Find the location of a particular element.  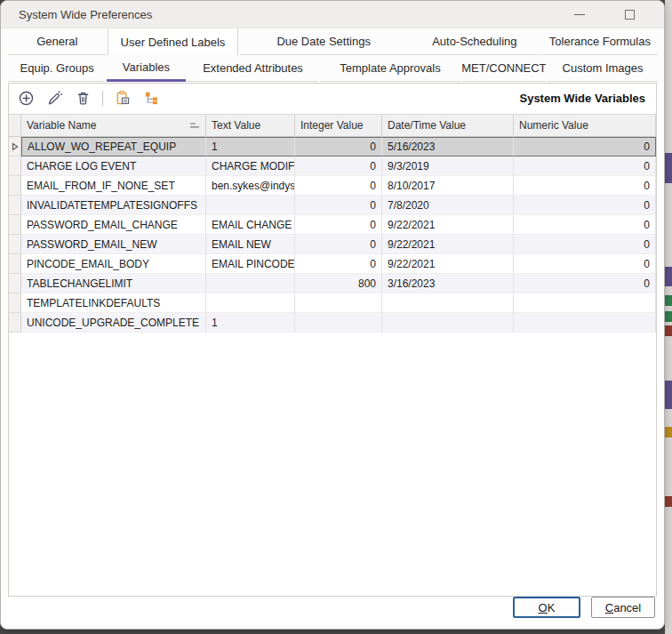

tab-due-date-settings: Due Date Settings is located at coordinates (324, 42).